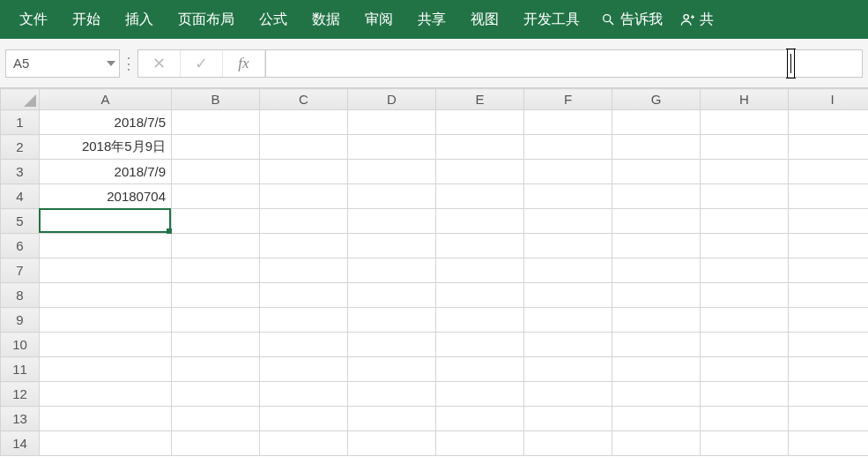 The width and height of the screenshot is (868, 464). I want to click on confirm-button: ✓, so click(202, 64).